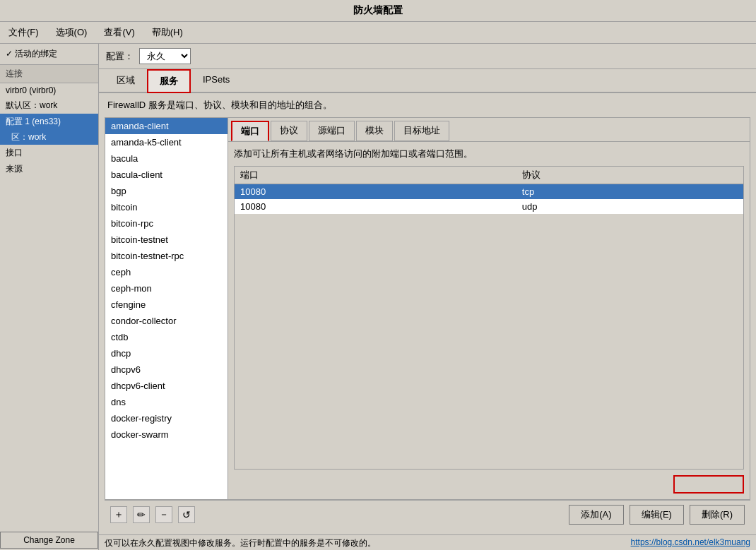 The image size is (756, 550). What do you see at coordinates (378, 32) in the screenshot?
I see `menu-bar: 文件(F) 选项(O) 查看(V) 帮助(H)` at bounding box center [378, 32].